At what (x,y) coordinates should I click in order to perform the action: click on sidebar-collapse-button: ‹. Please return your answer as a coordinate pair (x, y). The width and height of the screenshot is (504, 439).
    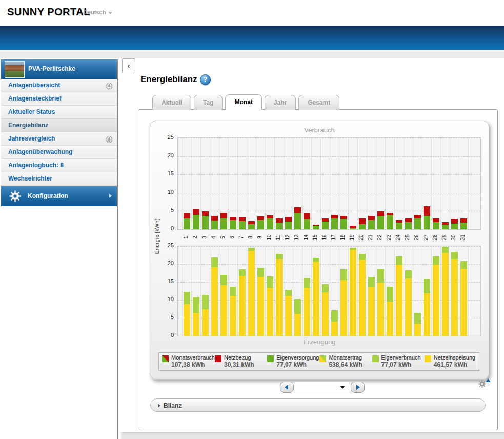
    Looking at the image, I should click on (129, 66).